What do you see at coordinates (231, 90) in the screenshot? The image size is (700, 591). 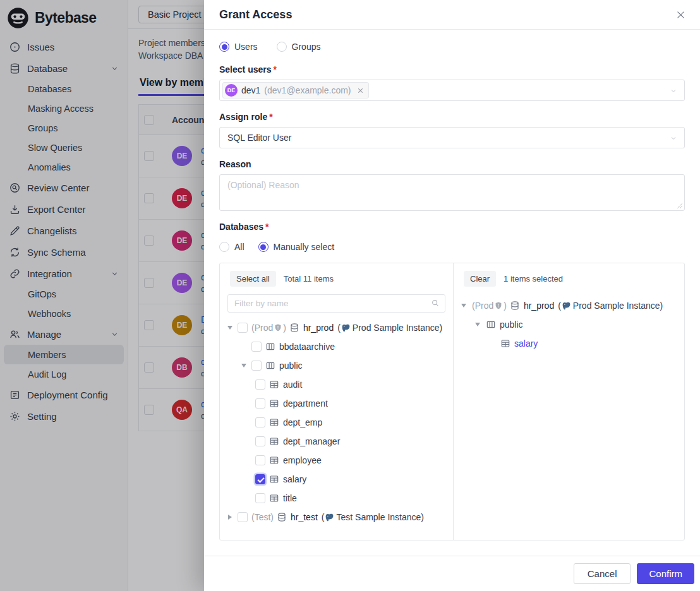 I see `avatar: DE` at bounding box center [231, 90].